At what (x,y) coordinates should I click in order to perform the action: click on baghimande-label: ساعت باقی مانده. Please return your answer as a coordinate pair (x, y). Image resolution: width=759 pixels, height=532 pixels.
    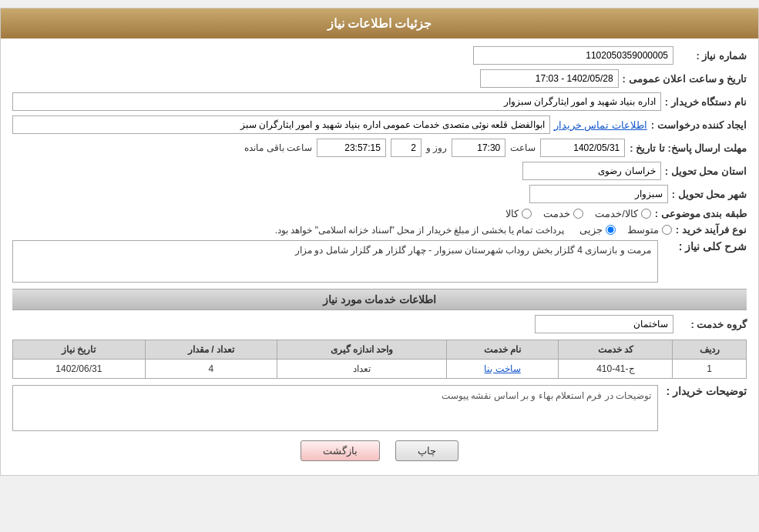
    Looking at the image, I should click on (278, 148).